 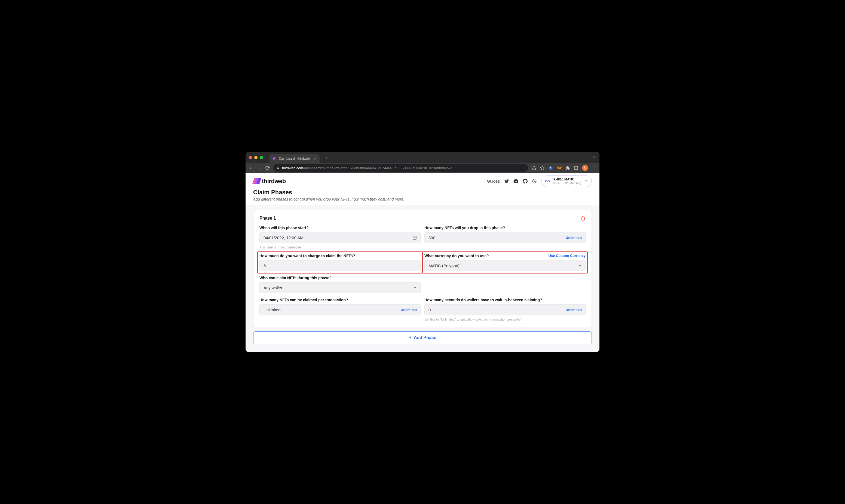 What do you see at coordinates (259, 168) in the screenshot?
I see `forward-button` at bounding box center [259, 168].